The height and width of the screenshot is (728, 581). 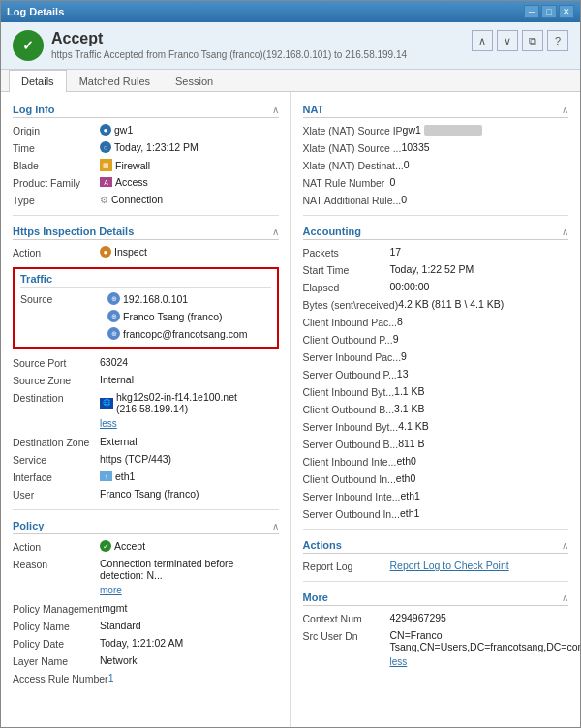 What do you see at coordinates (56, 182) in the screenshot?
I see `product-family-label: Product Family` at bounding box center [56, 182].